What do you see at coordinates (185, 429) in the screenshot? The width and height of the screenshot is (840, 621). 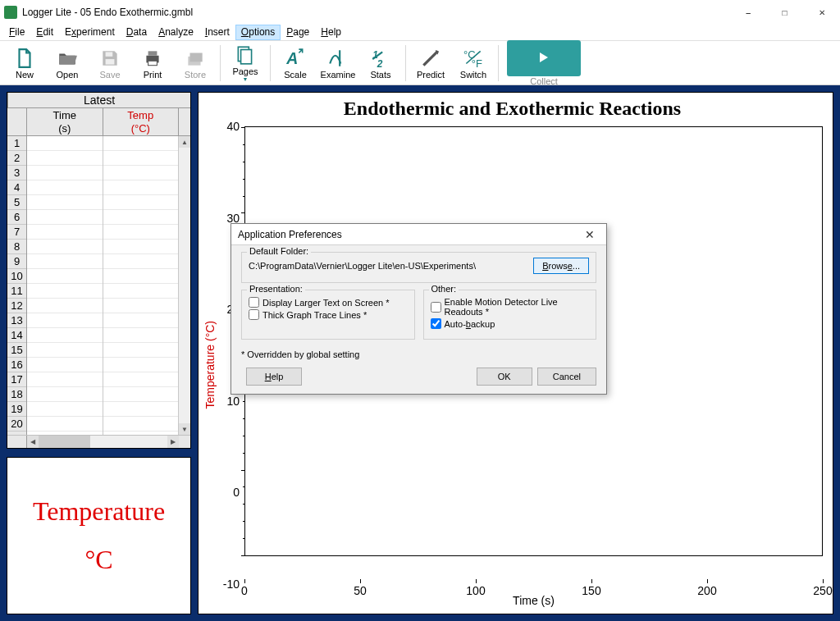 I see `scroll-down-icon: ▼` at bounding box center [185, 429].